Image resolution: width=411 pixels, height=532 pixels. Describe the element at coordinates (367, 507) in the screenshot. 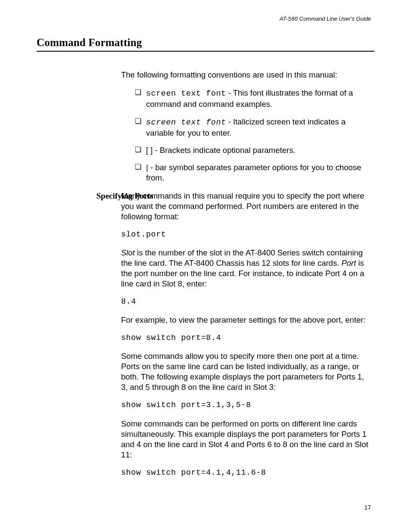

I see `page-number: 17` at that location.